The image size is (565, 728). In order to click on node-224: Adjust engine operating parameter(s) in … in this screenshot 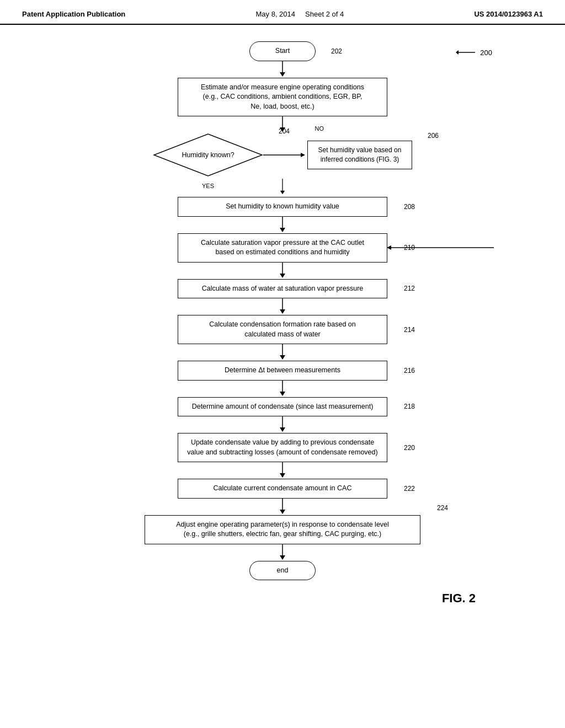, I will do `click(282, 529)`.